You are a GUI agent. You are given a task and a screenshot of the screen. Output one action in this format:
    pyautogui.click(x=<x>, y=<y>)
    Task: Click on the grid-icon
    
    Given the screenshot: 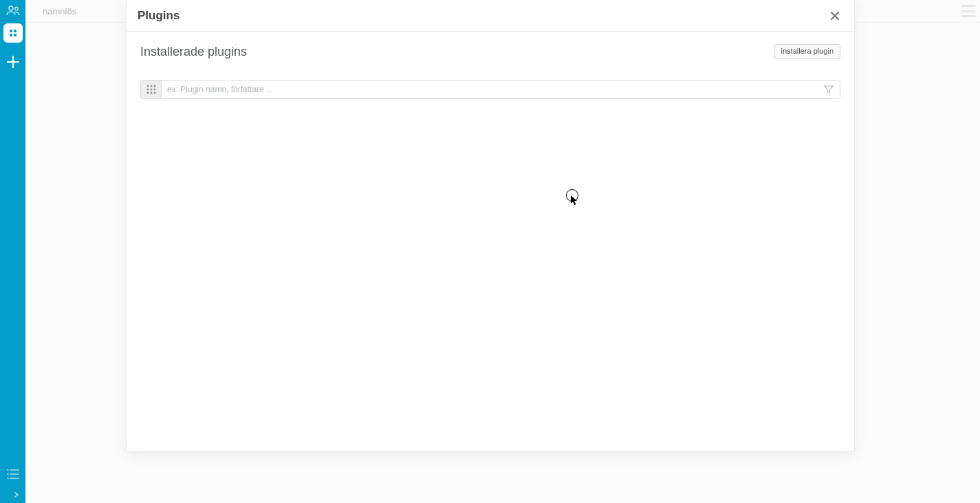 What is the action you would take?
    pyautogui.click(x=151, y=89)
    